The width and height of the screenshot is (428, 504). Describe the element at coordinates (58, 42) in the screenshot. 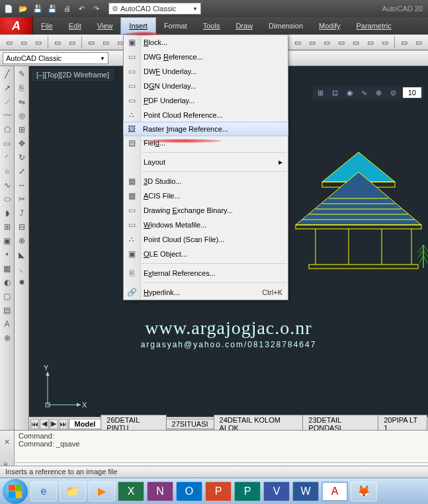

I see `tb-plot-icon: ▭` at that location.